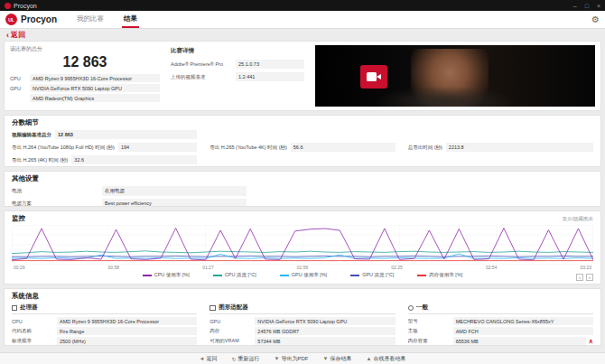 The height and width of the screenshot is (364, 605). What do you see at coordinates (446, 275) in the screenshot?
I see `legend-label: 内存使用率 [%]` at bounding box center [446, 275].